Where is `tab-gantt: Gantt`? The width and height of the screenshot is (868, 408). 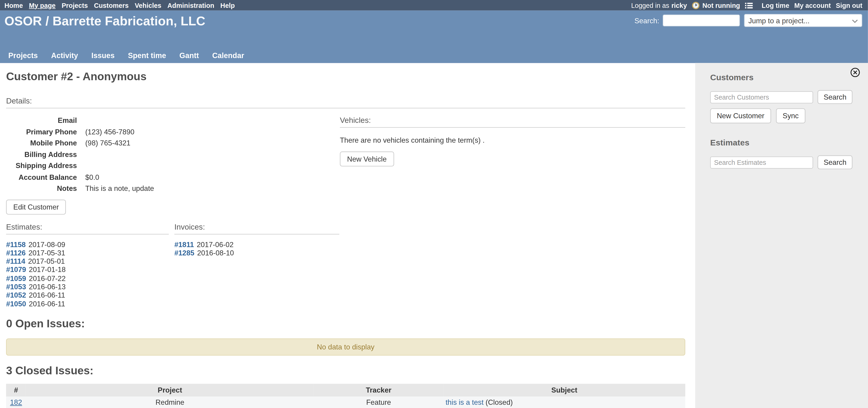
tab-gantt: Gantt is located at coordinates (189, 56).